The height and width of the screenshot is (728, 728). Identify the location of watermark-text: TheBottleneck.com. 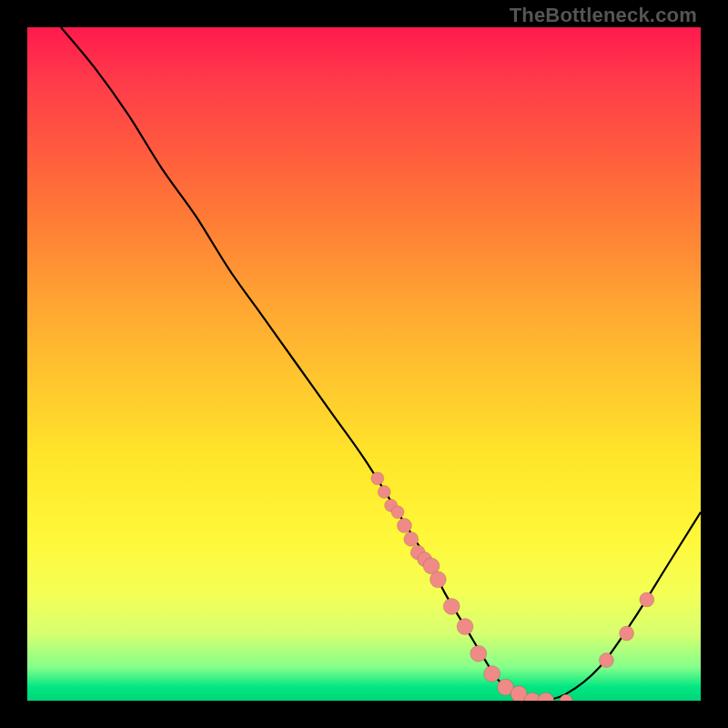
(603, 15).